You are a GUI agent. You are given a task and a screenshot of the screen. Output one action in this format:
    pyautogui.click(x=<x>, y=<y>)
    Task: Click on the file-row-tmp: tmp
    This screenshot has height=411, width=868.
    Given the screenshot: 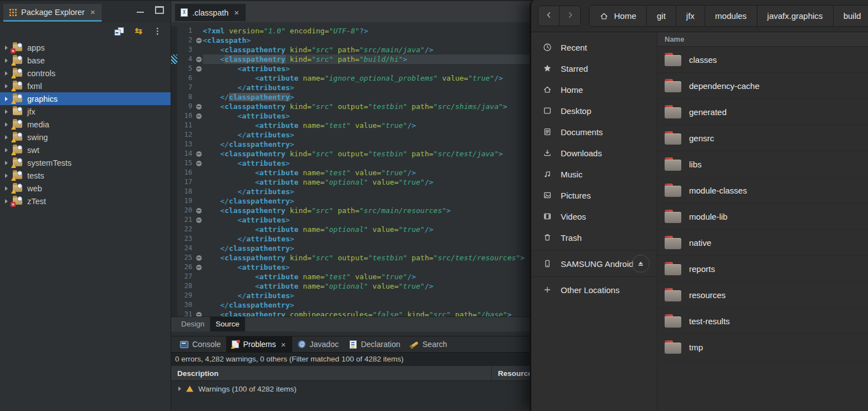 What is the action you would take?
    pyautogui.click(x=762, y=347)
    